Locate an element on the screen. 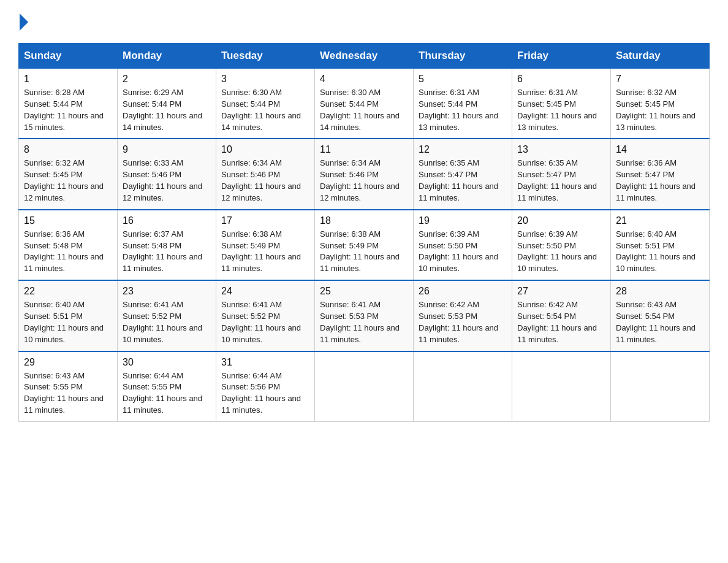  col-header-thursday: Thursday is located at coordinates (463, 56).